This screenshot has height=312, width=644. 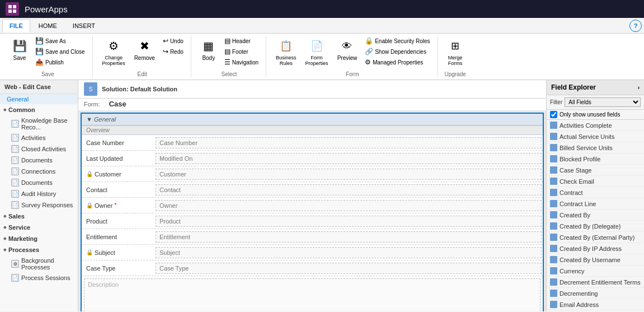 I want to click on remove-icon: ✖, so click(x=144, y=46).